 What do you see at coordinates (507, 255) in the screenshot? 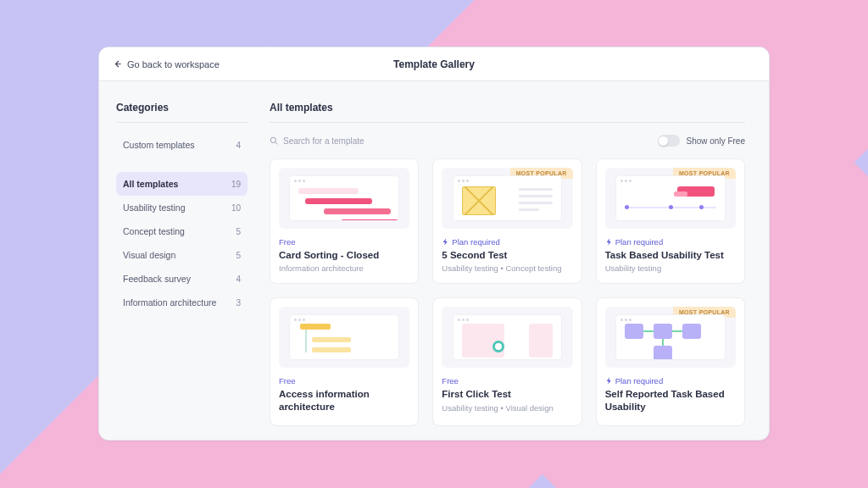
I see `template-title: 5 Second Test` at bounding box center [507, 255].